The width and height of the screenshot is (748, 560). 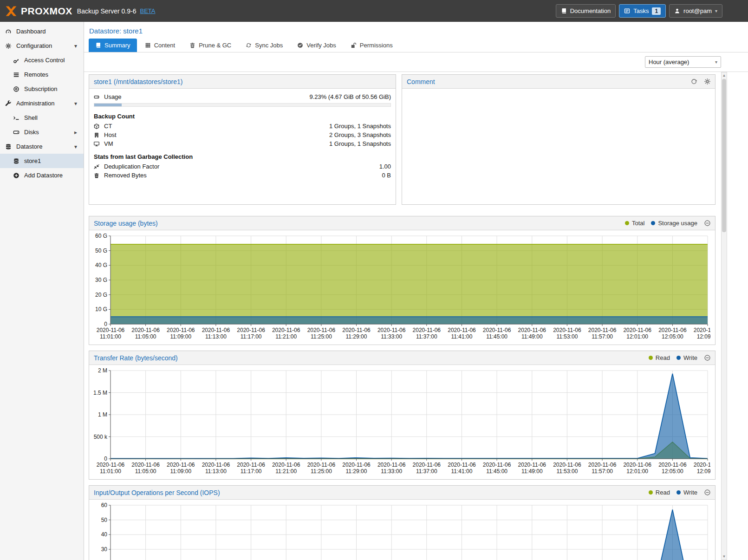 I want to click on svg-text: 11:49:00, so click(x=532, y=471).